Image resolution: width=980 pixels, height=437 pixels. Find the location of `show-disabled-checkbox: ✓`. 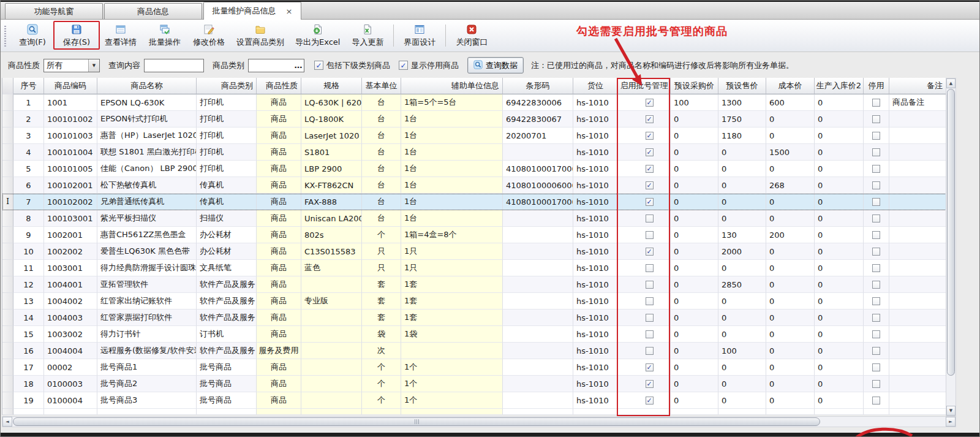

show-disabled-checkbox: ✓ is located at coordinates (403, 65).